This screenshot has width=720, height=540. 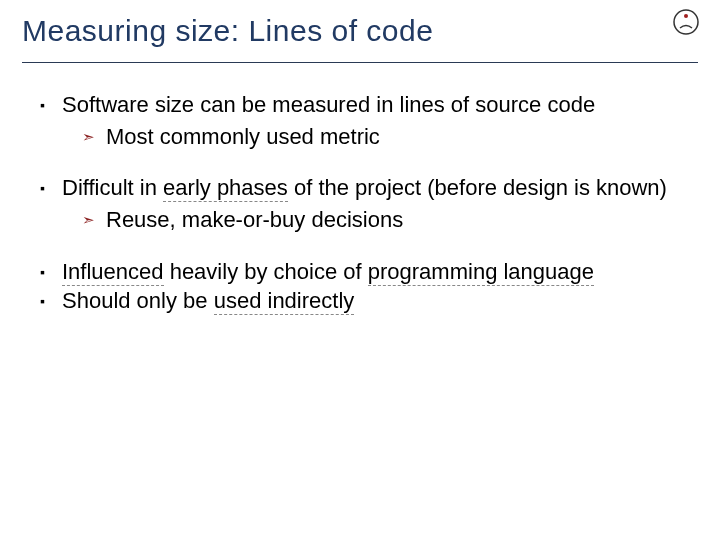 What do you see at coordinates (381, 137) in the screenshot?
I see `sub-bullet-item: ➣ Most commonly used metric` at bounding box center [381, 137].